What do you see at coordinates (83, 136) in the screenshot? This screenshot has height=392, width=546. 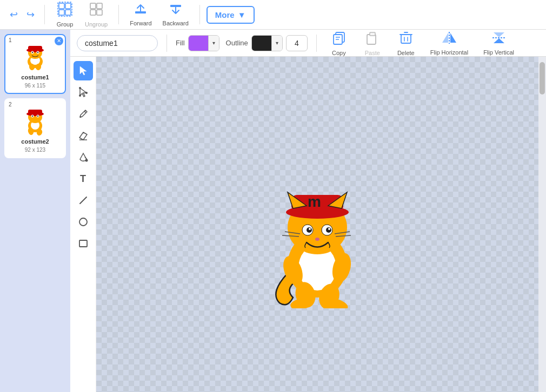 I see `eraser-tool-button` at bounding box center [83, 136].